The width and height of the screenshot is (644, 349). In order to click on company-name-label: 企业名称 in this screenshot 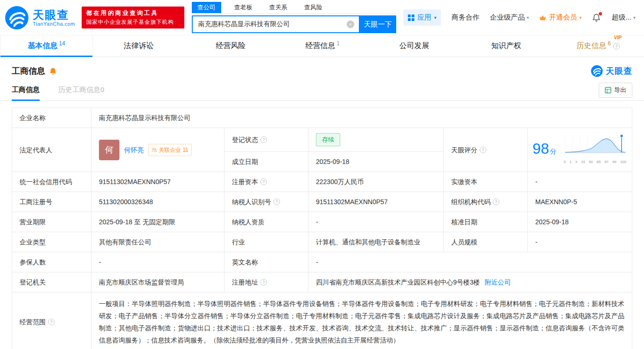, I will do `click(52, 118)`.